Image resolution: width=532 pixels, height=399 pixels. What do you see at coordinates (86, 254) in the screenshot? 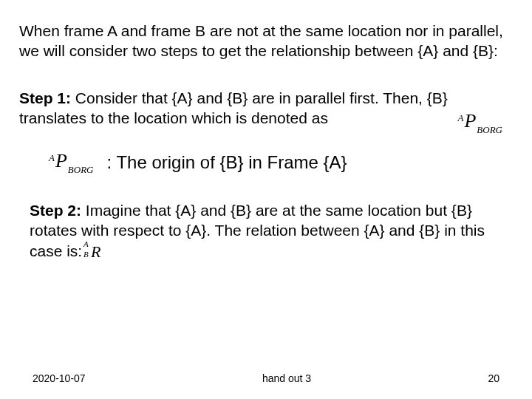
I see `rot-pre-bot: B` at bounding box center [86, 254].